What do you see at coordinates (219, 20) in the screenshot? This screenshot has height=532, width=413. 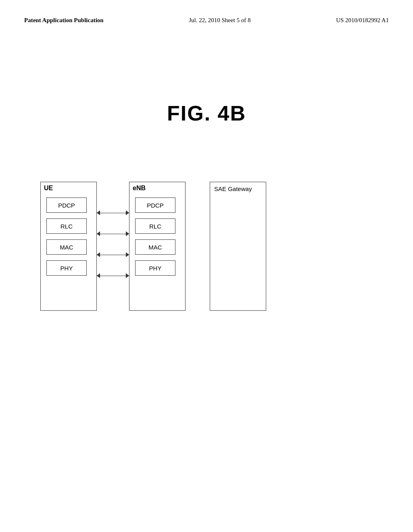 I see `date-sheet-label: Jul. 22, 2010 Sheet 5 of 8` at bounding box center [219, 20].